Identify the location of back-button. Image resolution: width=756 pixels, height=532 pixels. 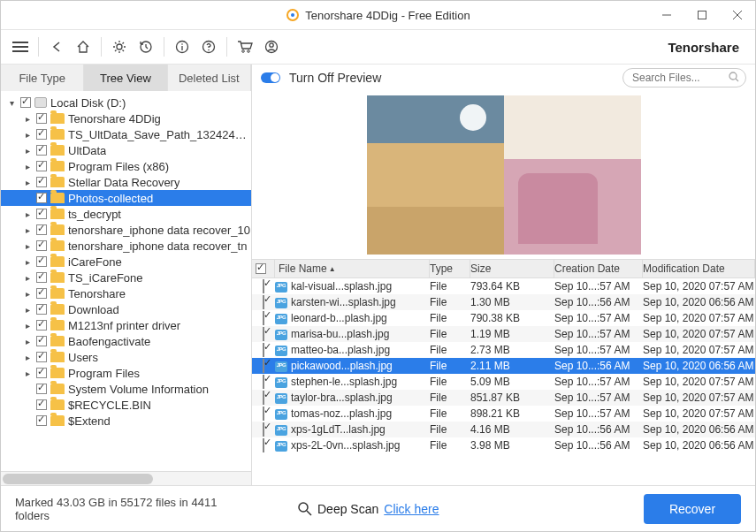
(57, 47).